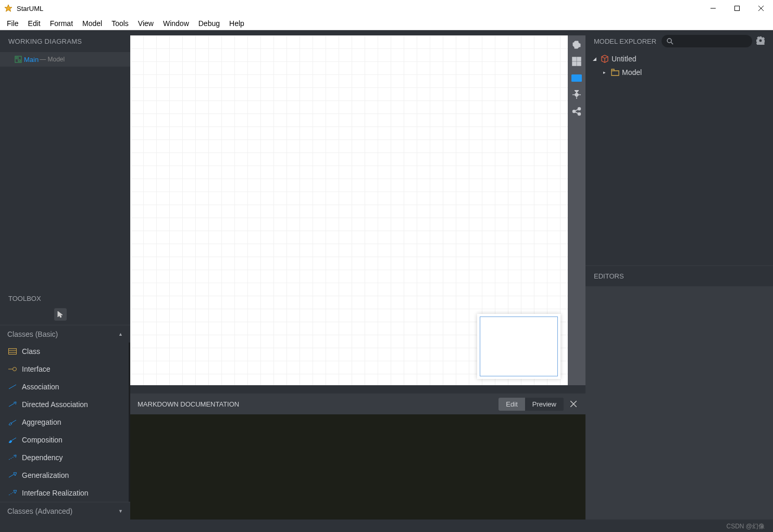 The image size is (773, 532). I want to click on diagram-view-icon, so click(577, 61).